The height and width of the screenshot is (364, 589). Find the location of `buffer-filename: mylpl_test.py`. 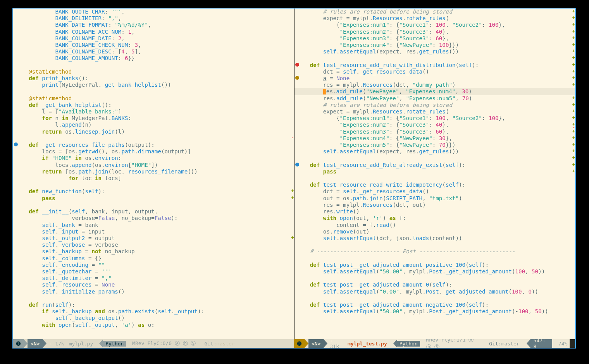

buffer-filename: mylpl_test.py is located at coordinates (367, 344).